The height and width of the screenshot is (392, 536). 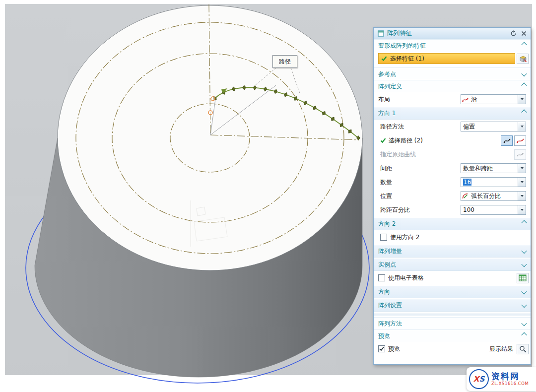 What do you see at coordinates (452, 292) in the screenshot?
I see `group-orientation: 方向` at bounding box center [452, 292].